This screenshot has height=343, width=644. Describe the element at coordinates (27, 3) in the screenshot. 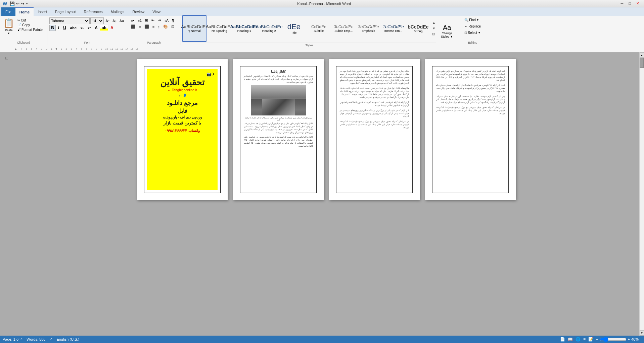

I see `quick-access-dropdown: ▼` at that location.